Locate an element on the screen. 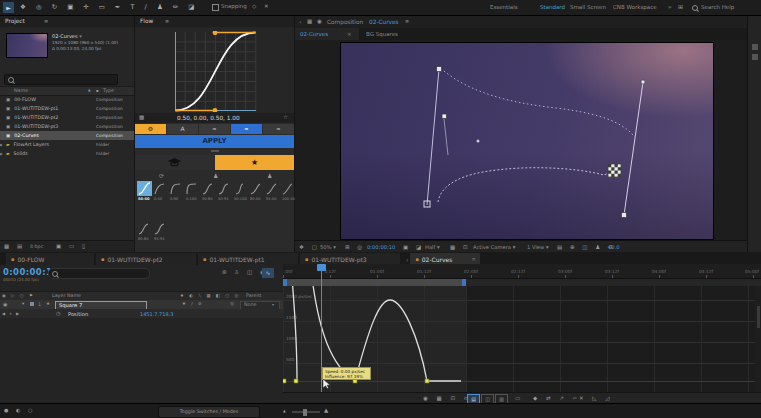  toggle-switches-button: Toggle Switches / Modes is located at coordinates (209, 412).